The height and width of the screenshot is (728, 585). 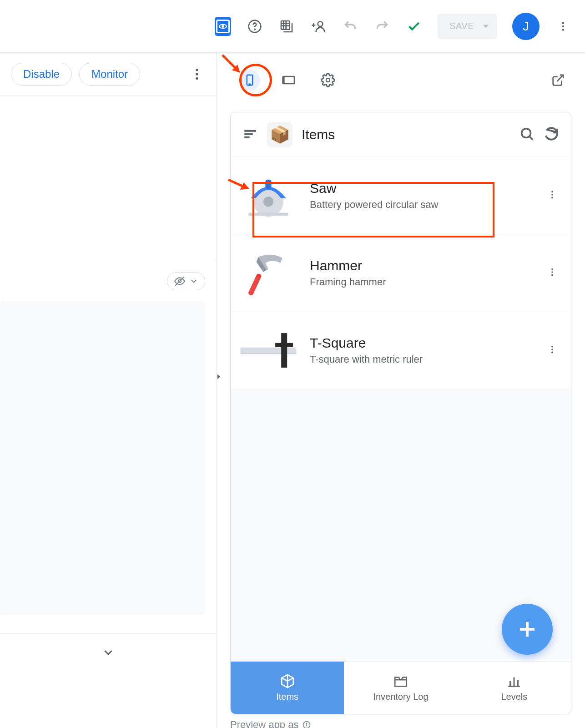 I want to click on list-item: Hammer Framing hammer, so click(x=401, y=273).